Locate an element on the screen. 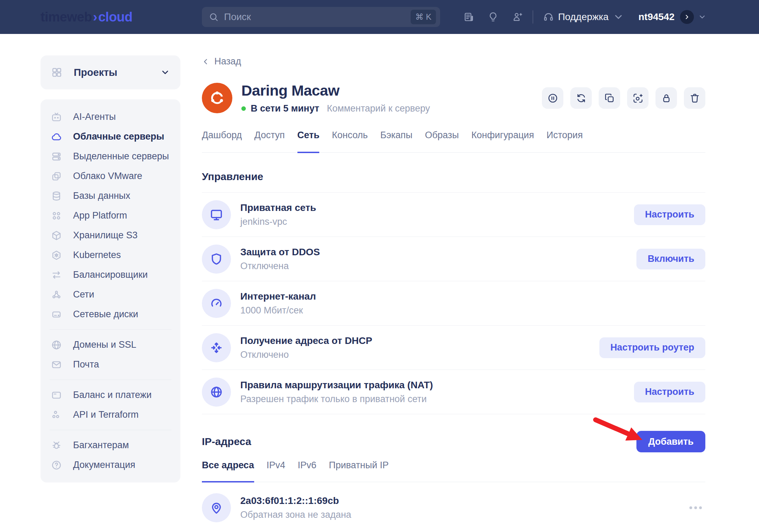 The image size is (759, 532). tab-access: Доступ is located at coordinates (270, 141).